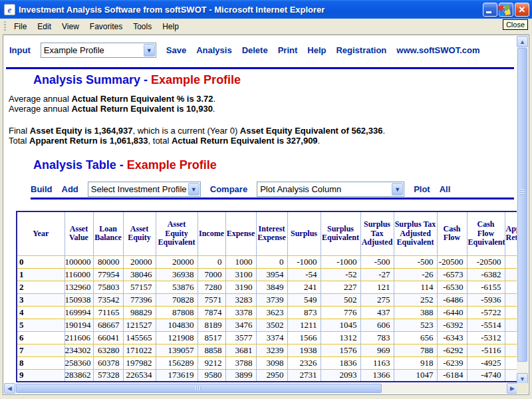  Describe the element at coordinates (108, 299) in the screenshot. I see `value-cell: 73542` at that location.